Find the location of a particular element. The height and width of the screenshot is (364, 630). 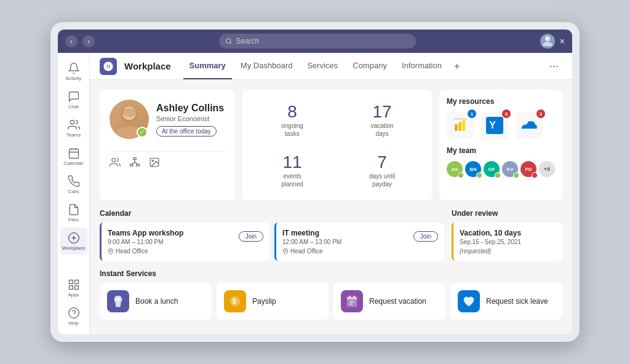

add-tab-button: + is located at coordinates (457, 66).